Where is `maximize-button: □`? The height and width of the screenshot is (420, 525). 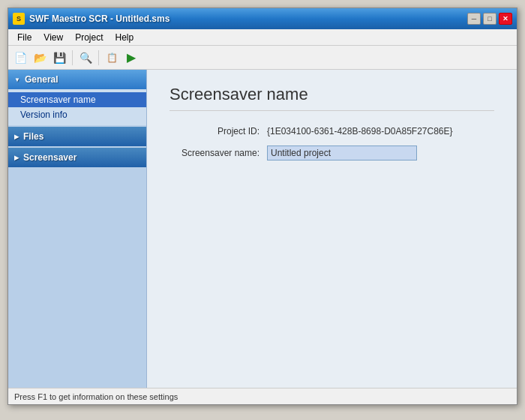
maximize-button: □ is located at coordinates (490, 19).